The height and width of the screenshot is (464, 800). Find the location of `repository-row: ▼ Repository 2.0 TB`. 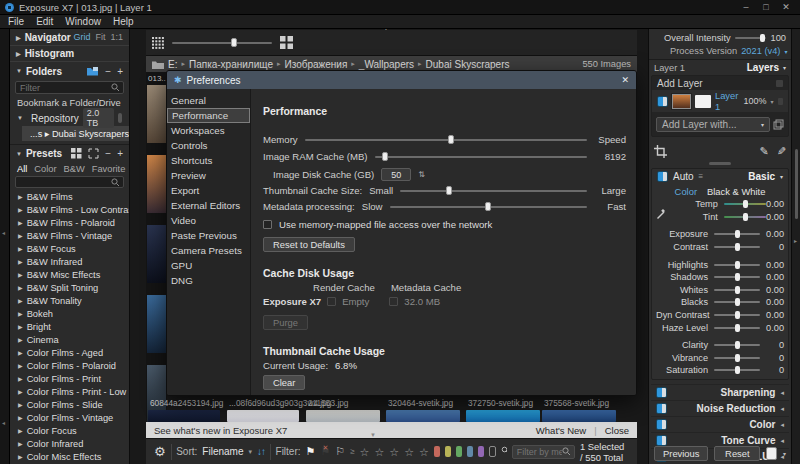

repository-row: ▼ Repository 2.0 TB is located at coordinates (70, 118).